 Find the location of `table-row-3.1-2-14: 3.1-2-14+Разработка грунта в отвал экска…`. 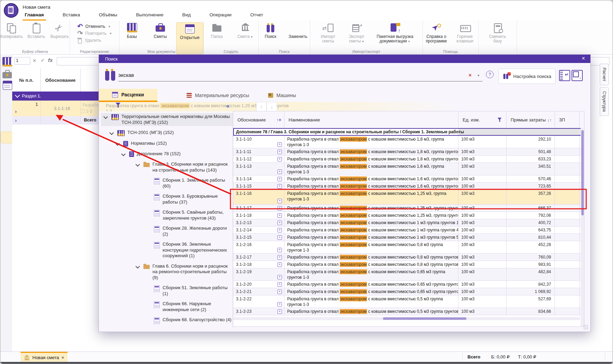

table-row-3.1-2-14: 3.1-2-14+Разработка грунта в отвал экска… is located at coordinates (409, 230).